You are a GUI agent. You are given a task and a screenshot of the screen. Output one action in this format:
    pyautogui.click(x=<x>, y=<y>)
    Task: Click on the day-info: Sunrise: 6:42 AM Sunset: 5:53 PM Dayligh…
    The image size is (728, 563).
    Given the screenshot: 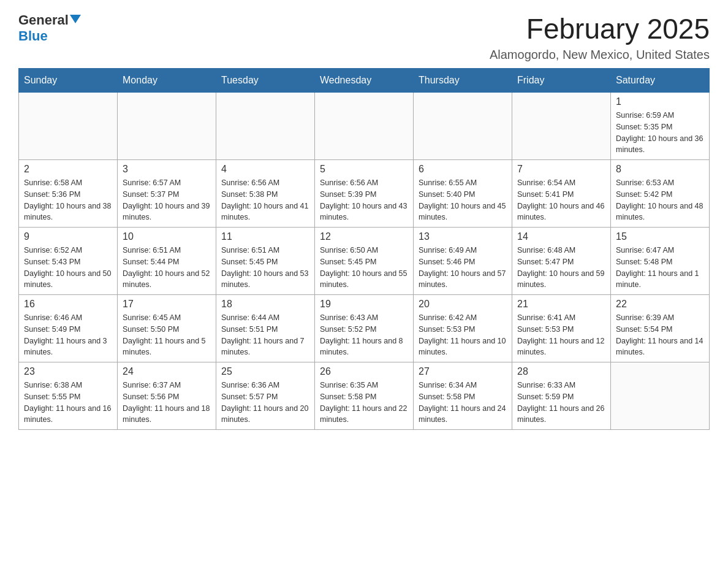 What is the action you would take?
    pyautogui.click(x=463, y=335)
    